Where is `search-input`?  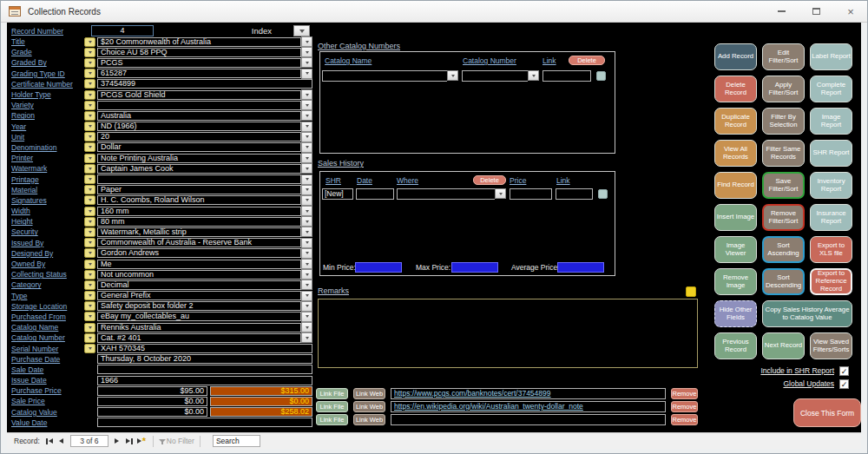 search-input is located at coordinates (236, 441).